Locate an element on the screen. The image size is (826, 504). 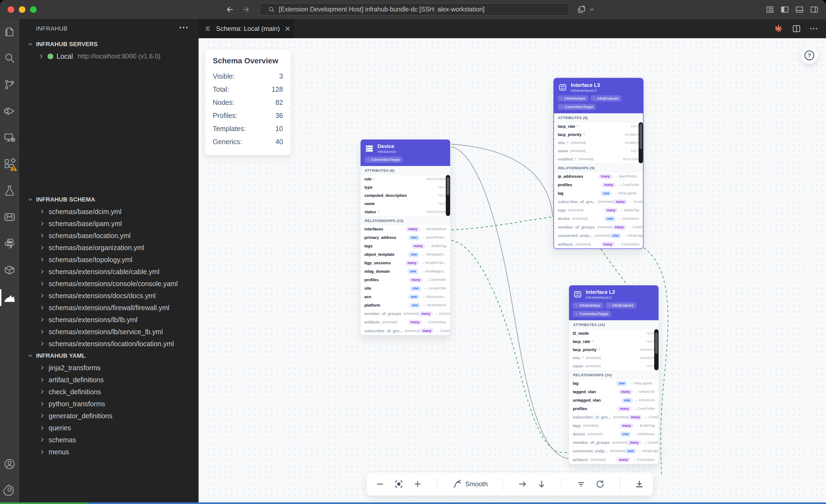
yaml-folder-item: menus is located at coordinates (109, 452).